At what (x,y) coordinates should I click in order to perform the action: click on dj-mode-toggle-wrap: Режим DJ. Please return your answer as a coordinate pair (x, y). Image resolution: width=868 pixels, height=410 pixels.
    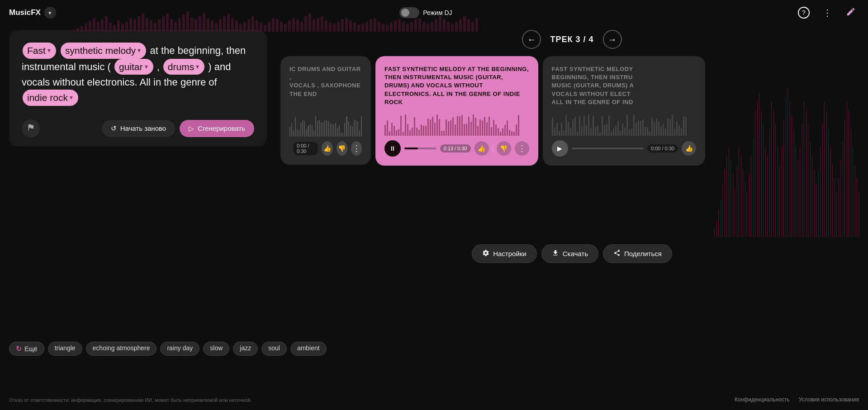
    Looking at the image, I should click on (426, 13).